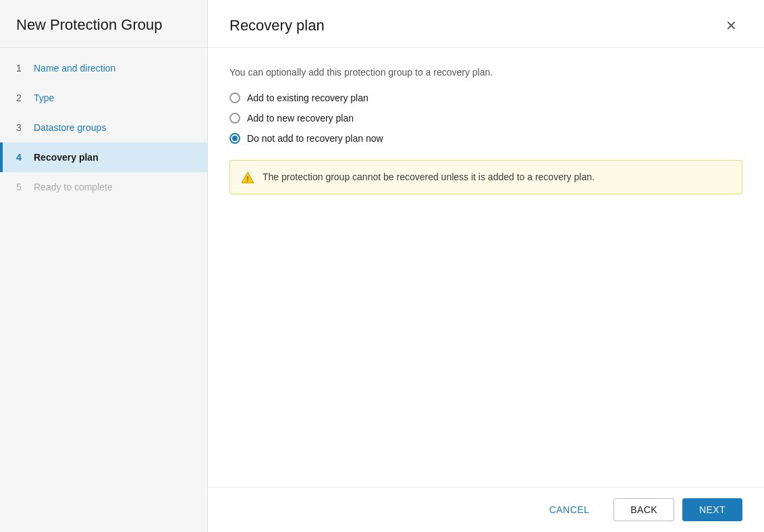  I want to click on steps-list: 1 Name and direction 2 Type 3 Datastore …, so click(104, 128).